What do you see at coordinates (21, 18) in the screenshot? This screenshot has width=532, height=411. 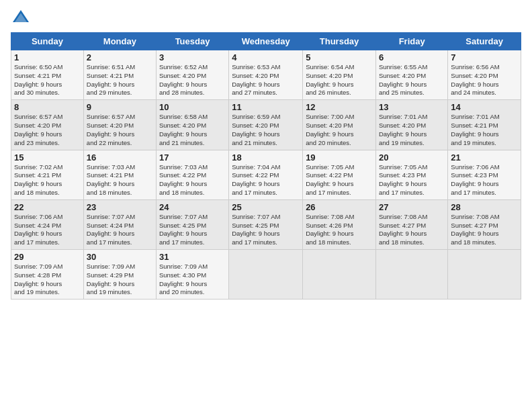 I see `logo-icon` at bounding box center [21, 18].